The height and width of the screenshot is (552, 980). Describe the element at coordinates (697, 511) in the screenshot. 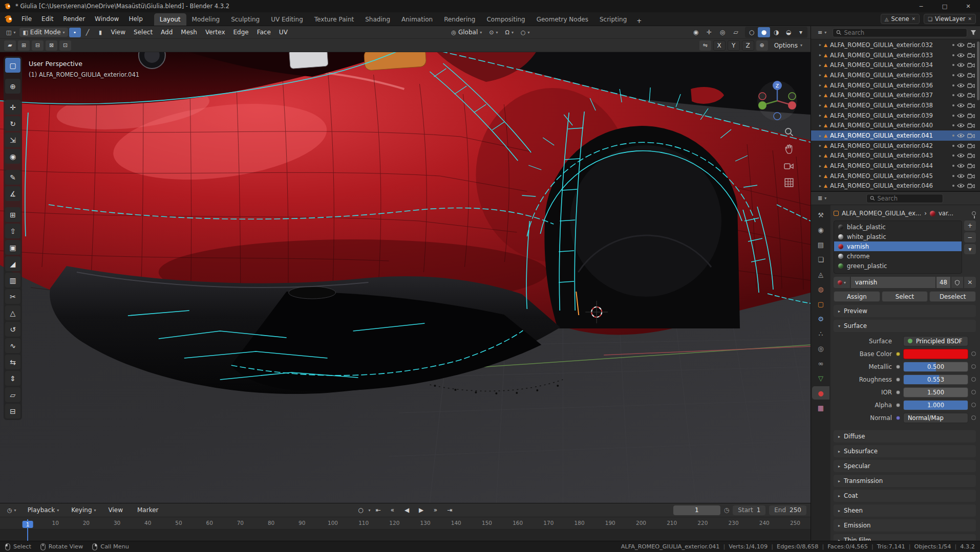

I see `current-frame-field: 1` at that location.